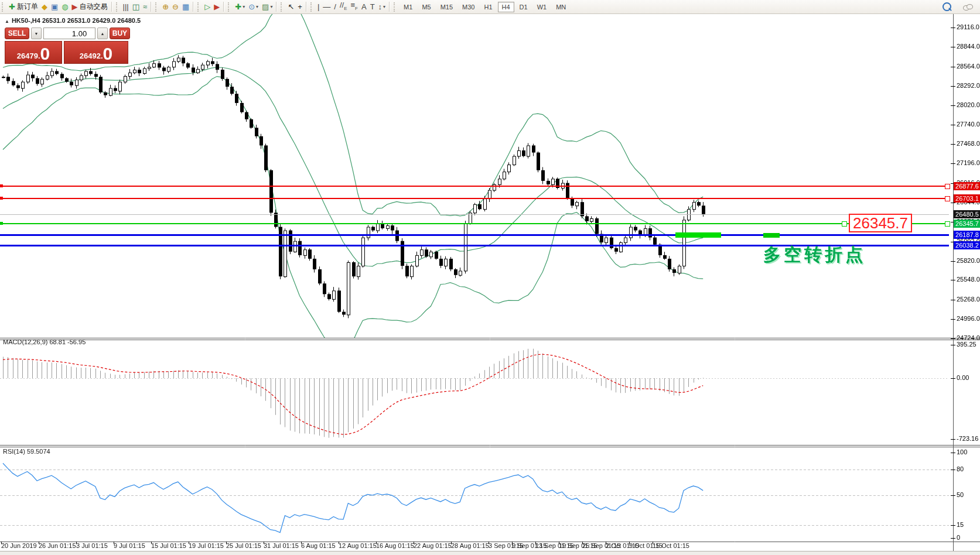 This screenshot has width=980, height=555. What do you see at coordinates (319, 7) in the screenshot?
I see `vertical-line-button: |` at bounding box center [319, 7].